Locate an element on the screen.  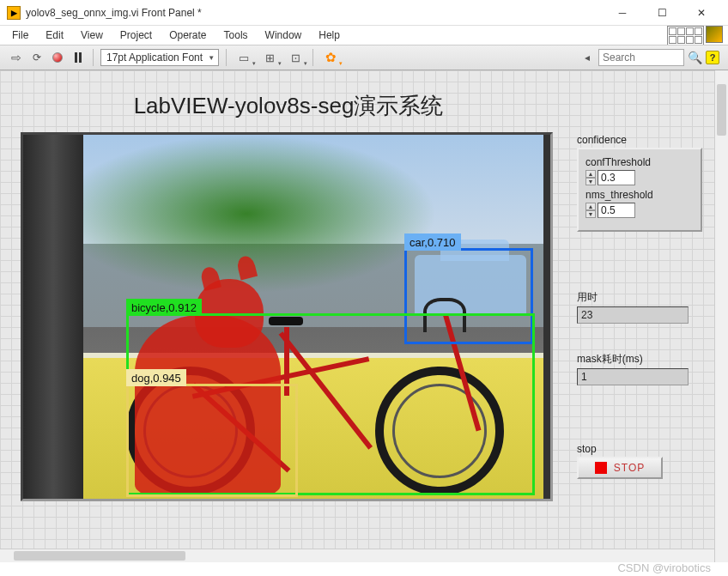
masktime-value: 1 is located at coordinates (633, 377).